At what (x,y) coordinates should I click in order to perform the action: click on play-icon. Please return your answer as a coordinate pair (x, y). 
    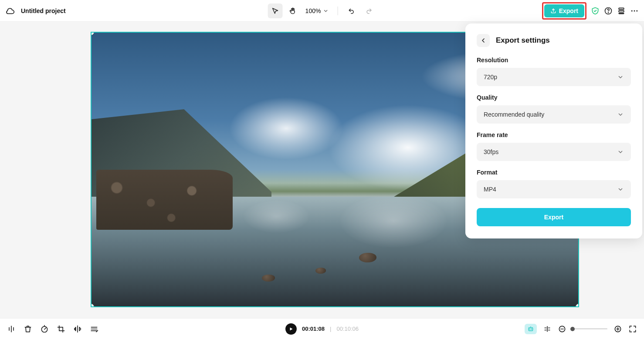
    Looking at the image, I should click on (291, 329).